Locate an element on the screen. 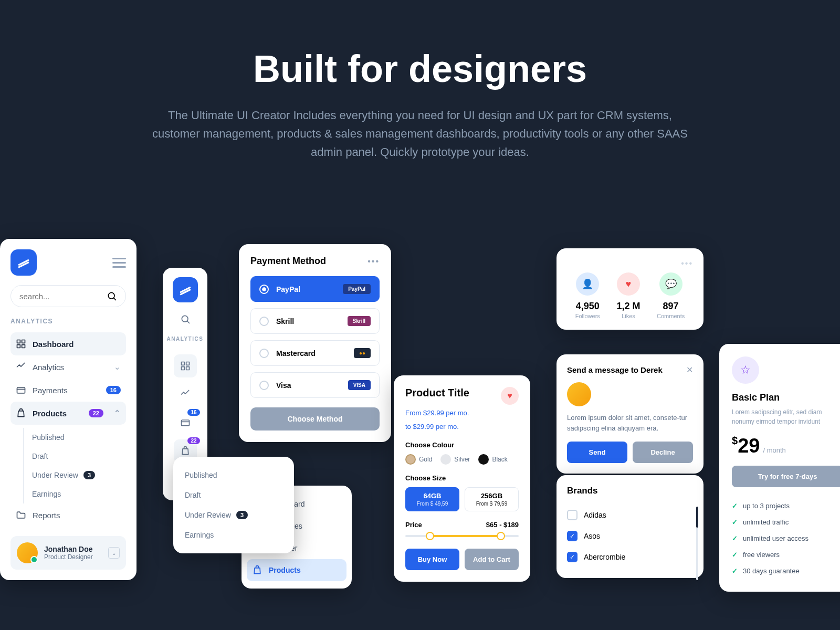 The width and height of the screenshot is (840, 630). message-title: Send a message to Derek is located at coordinates (615, 370).